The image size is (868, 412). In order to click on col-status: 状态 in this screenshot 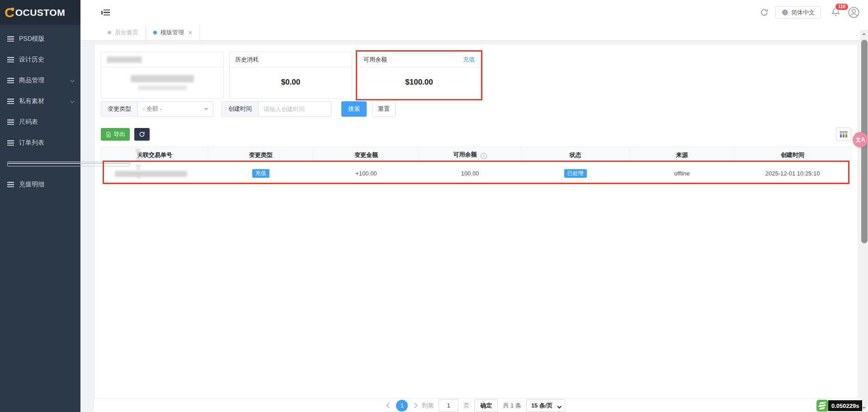, I will do `click(576, 155)`.